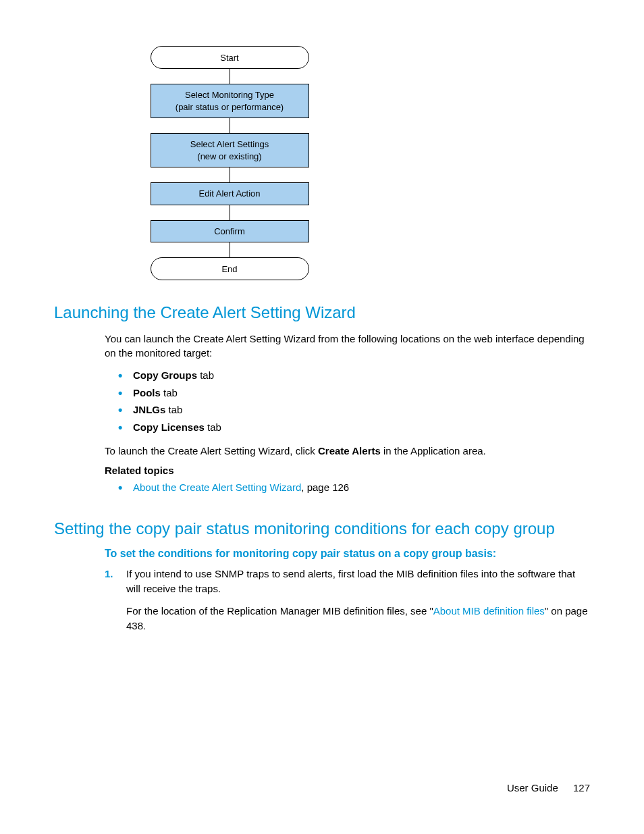 The width and height of the screenshot is (644, 834). Describe the element at coordinates (433, 451) in the screenshot. I see `text: in the Application area.` at that location.